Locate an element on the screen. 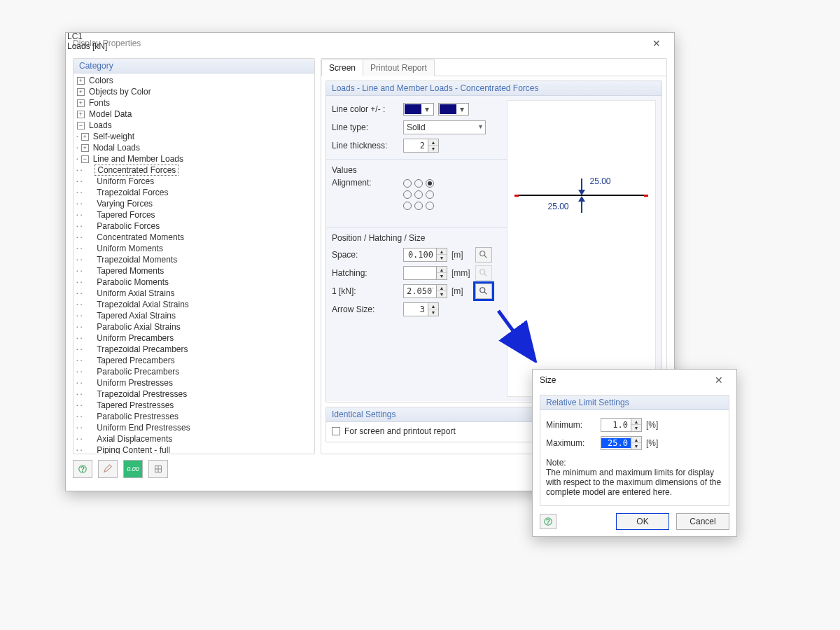  tree-item-label: Axial Displacements is located at coordinates (134, 439).